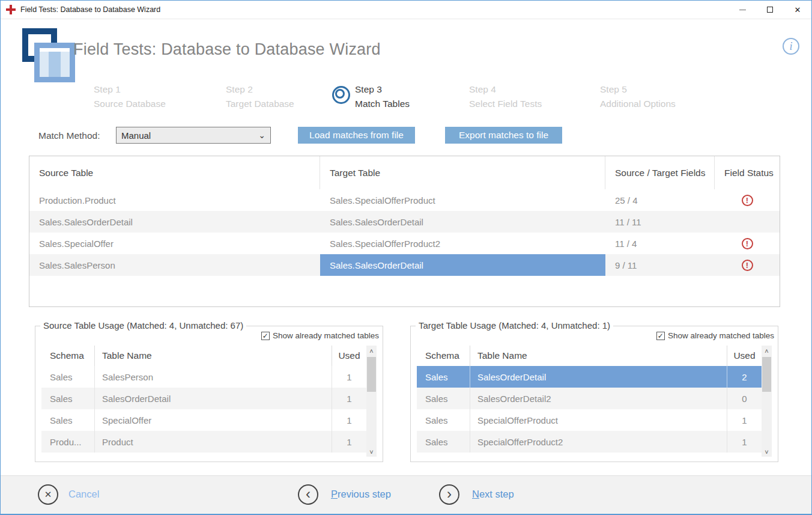  What do you see at coordinates (497, 494) in the screenshot?
I see `label-rest: ext step` at bounding box center [497, 494].